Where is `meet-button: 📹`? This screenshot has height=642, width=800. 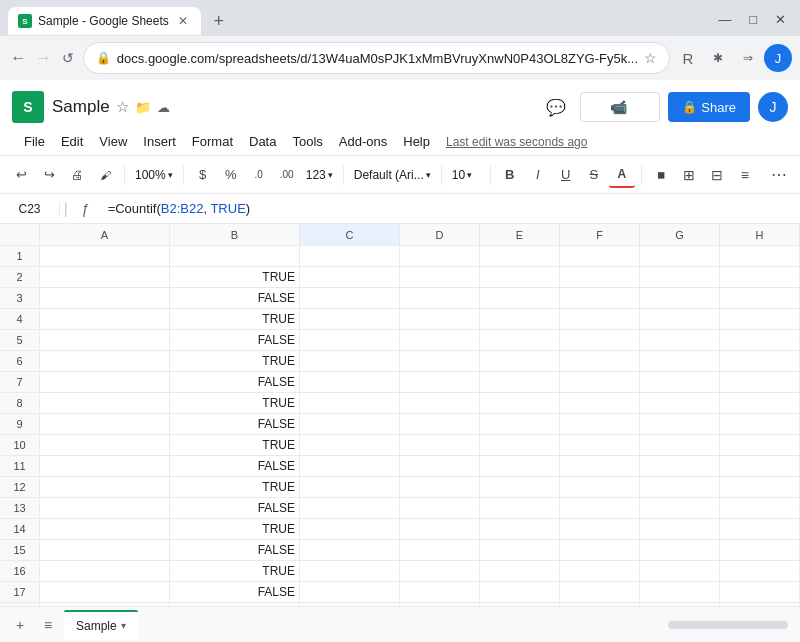 meet-button: 📹 is located at coordinates (620, 107).